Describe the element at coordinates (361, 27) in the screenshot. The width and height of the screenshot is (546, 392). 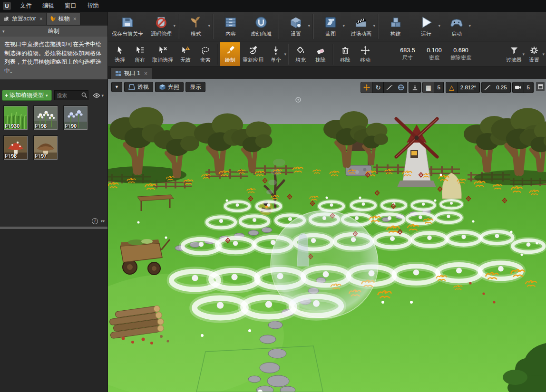
I see `cinematics-button: 过场动画 ▾` at that location.